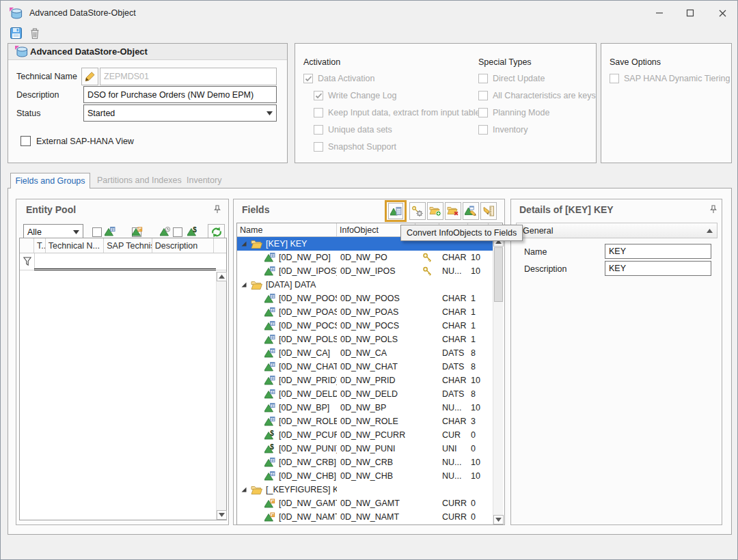 The width and height of the screenshot is (738, 560). What do you see at coordinates (365, 326) in the screenshot?
I see `field-row: [0D_NW_POCS]0D_NW_POCSCHAR1` at bounding box center [365, 326].